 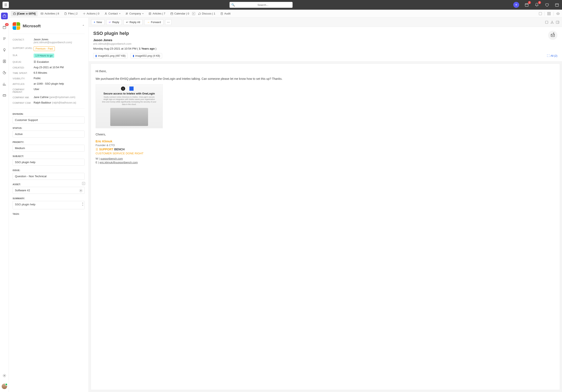 What do you see at coordinates (527, 5) in the screenshot?
I see `calendar-icon: 1` at bounding box center [527, 5].